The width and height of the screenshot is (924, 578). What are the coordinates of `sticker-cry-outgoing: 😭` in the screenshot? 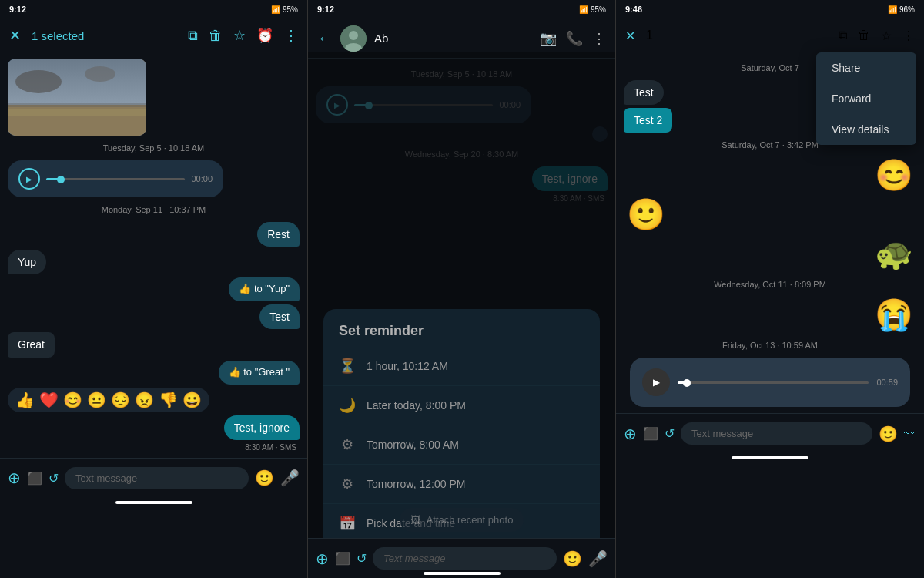 It's located at (894, 314).